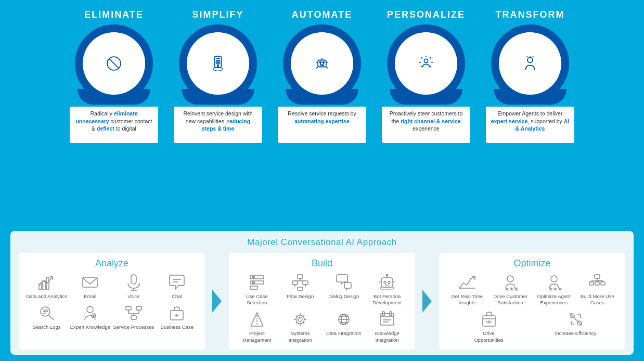 The height and width of the screenshot is (361, 644). I want to click on optimize-items: Get Real Time Insights ★★★☆☆ Drive Custo…, so click(532, 309).